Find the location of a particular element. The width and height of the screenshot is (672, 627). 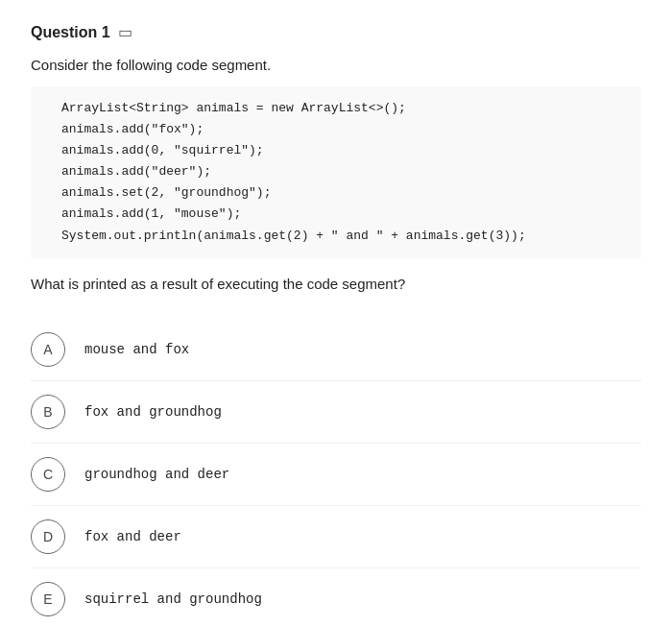

code-line-2: animals.add("fox"); is located at coordinates (336, 130).